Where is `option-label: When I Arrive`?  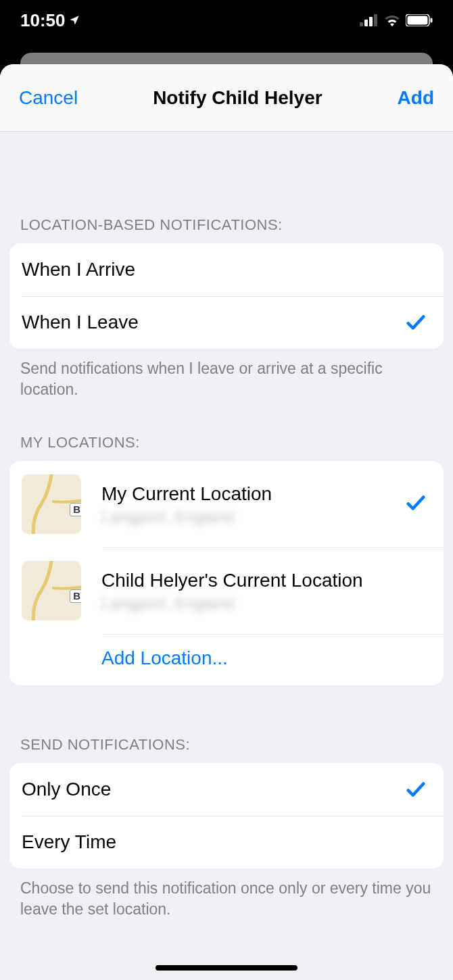
option-label: When I Arrive is located at coordinates (224, 270).